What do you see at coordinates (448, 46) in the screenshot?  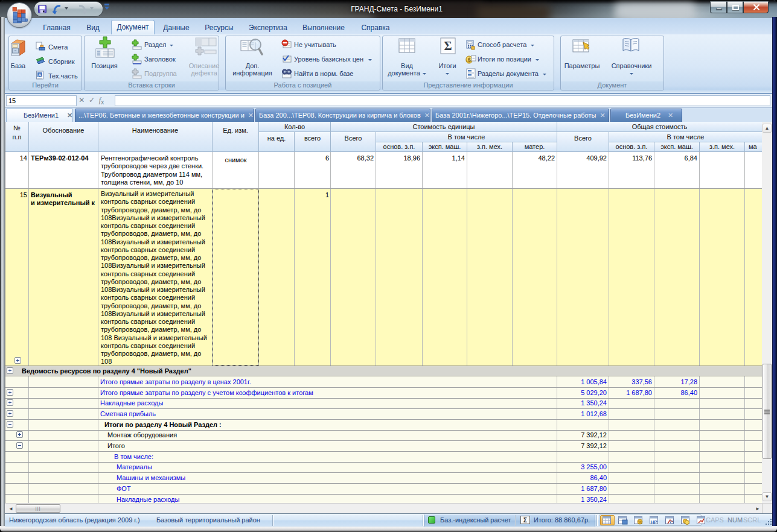 I see `svg-text: Σ` at bounding box center [448, 46].